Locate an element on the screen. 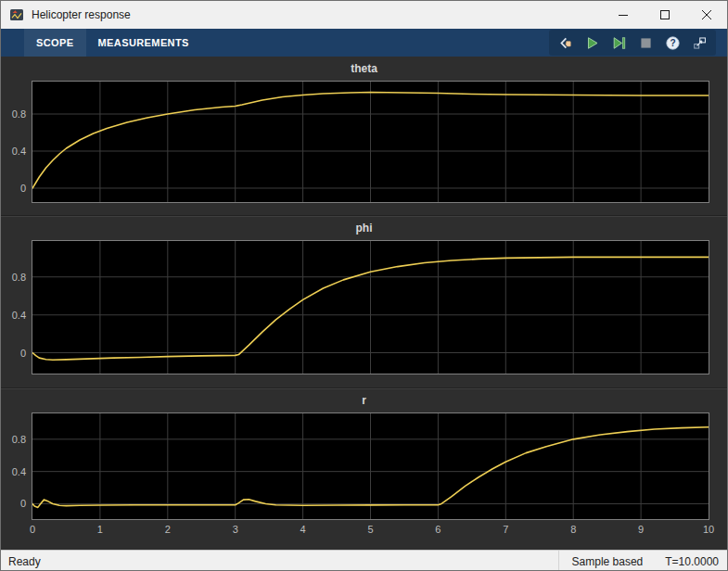  x-tick-label: 9 is located at coordinates (641, 529).